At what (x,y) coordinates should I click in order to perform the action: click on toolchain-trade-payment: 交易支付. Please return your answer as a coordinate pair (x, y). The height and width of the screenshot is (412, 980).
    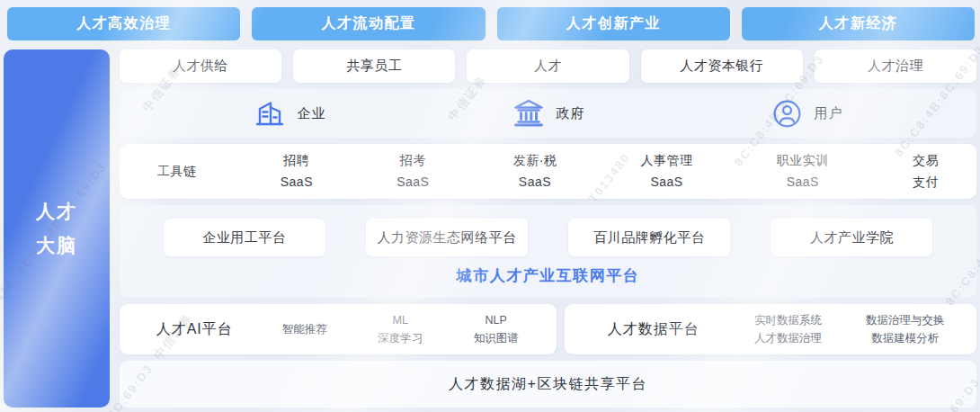
    Looking at the image, I should click on (926, 171).